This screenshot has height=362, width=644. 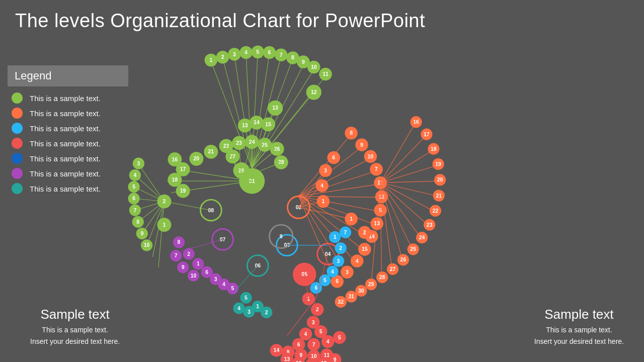 I want to click on bottom-left-caption: Sample text This is a sample text. Inser…, so click(x=75, y=327).